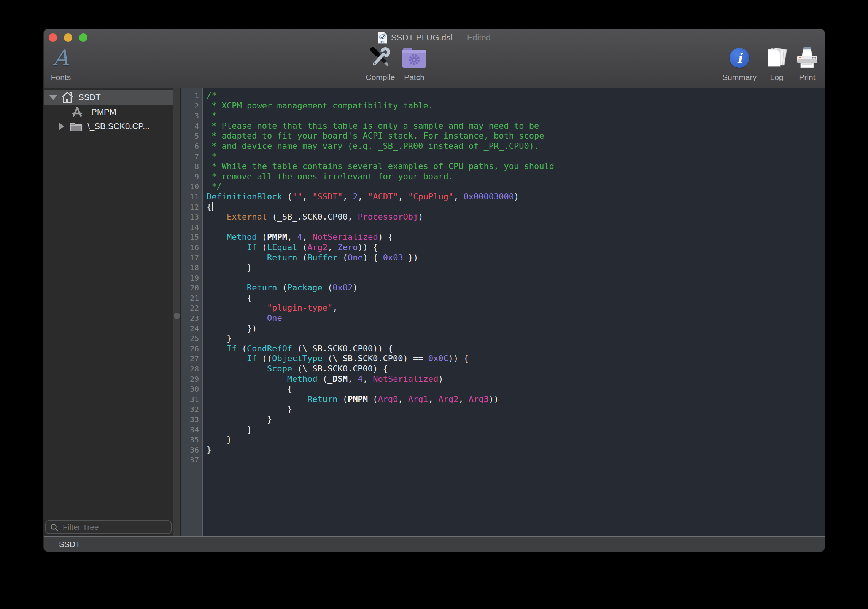 Image resolution: width=868 pixels, height=609 pixels. Describe the element at coordinates (777, 58) in the screenshot. I see `log-icon` at that location.